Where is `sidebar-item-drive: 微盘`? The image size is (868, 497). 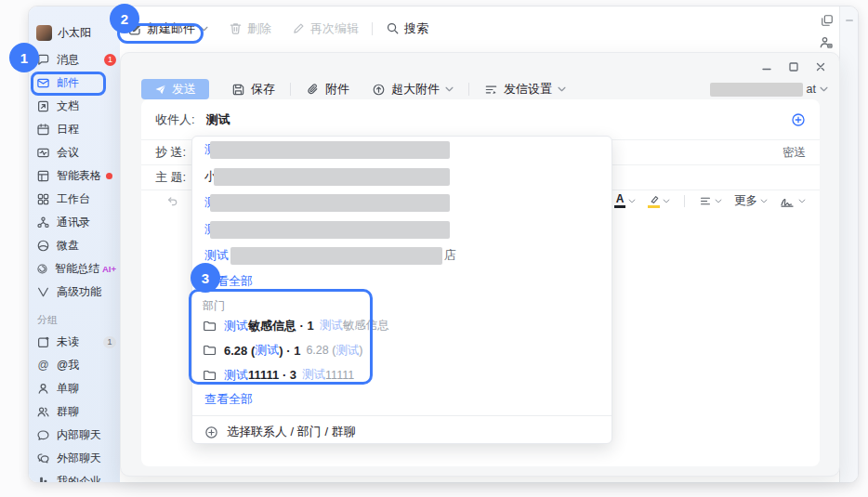
sidebar-item-drive: 微盘 is located at coordinates (74, 245).